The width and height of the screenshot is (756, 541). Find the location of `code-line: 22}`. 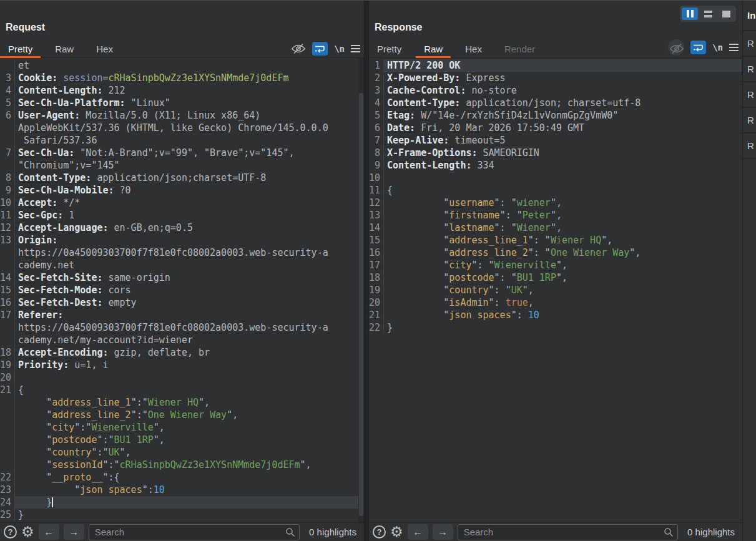

code-line: 22} is located at coordinates (556, 328).